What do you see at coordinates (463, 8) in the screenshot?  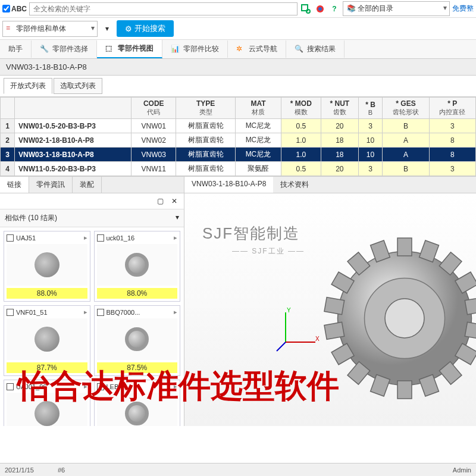 I see `free-link: 免费整` at bounding box center [463, 8].